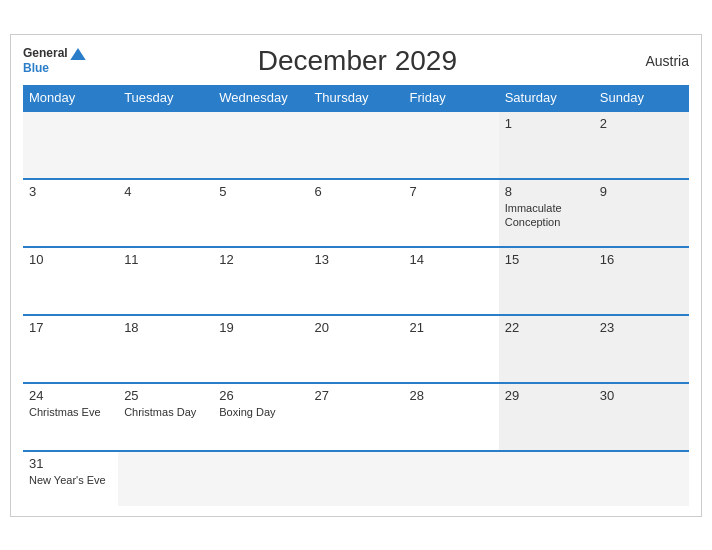  What do you see at coordinates (166, 396) in the screenshot?
I see `day-number: 25` at bounding box center [166, 396].